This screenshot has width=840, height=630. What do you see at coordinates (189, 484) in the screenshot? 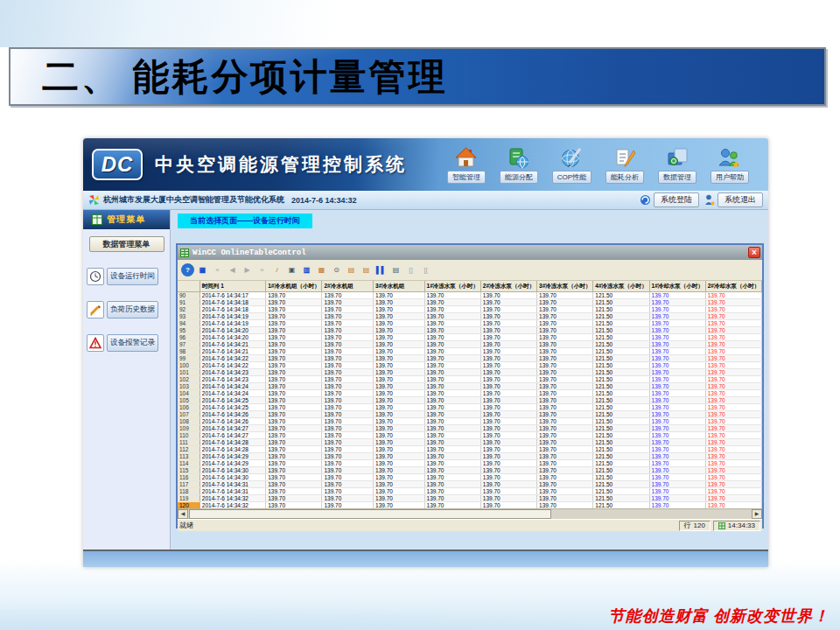
I see `row-number-cell: 117` at bounding box center [189, 484].